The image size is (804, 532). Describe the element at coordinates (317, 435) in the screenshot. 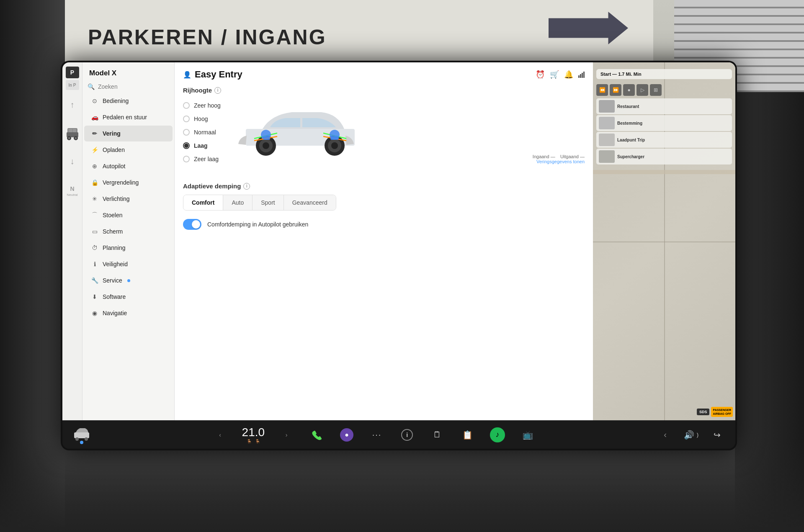

I see `phone-icon` at that location.